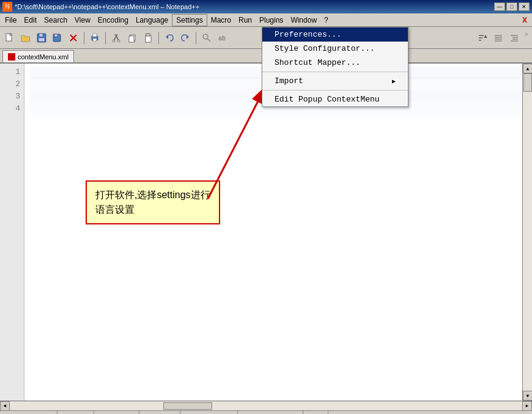 The width and height of the screenshot is (532, 414). Describe the element at coordinates (335, 34) in the screenshot. I see `menu-preferences: Preferences...` at that location.